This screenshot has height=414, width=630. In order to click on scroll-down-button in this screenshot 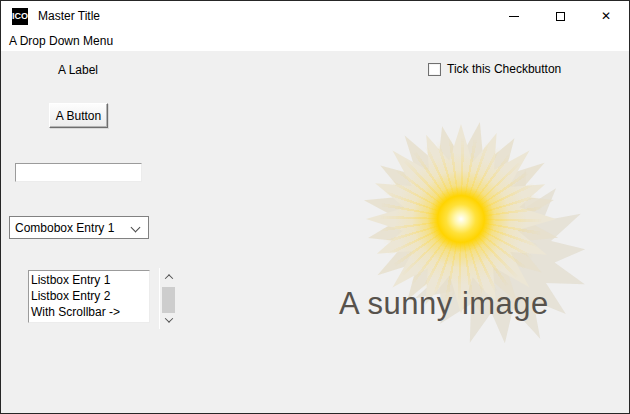, I will do `click(168, 320)`.